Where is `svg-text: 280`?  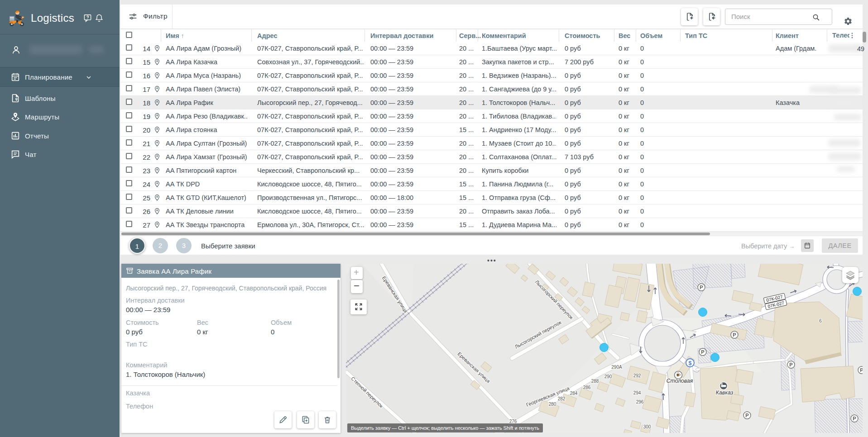
svg-text: 280 is located at coordinates (552, 404).